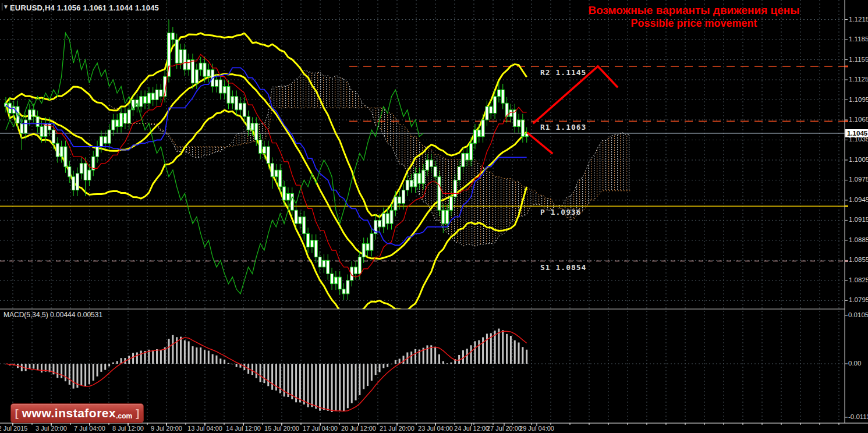 The width and height of the screenshot is (868, 433). I want to click on instaforex-watermark: [ www.instaforex .com ], so click(77, 413).